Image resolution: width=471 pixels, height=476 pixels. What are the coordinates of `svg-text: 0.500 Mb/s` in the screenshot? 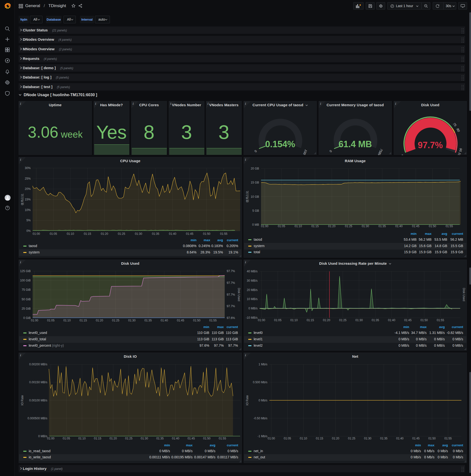 It's located at (260, 382).